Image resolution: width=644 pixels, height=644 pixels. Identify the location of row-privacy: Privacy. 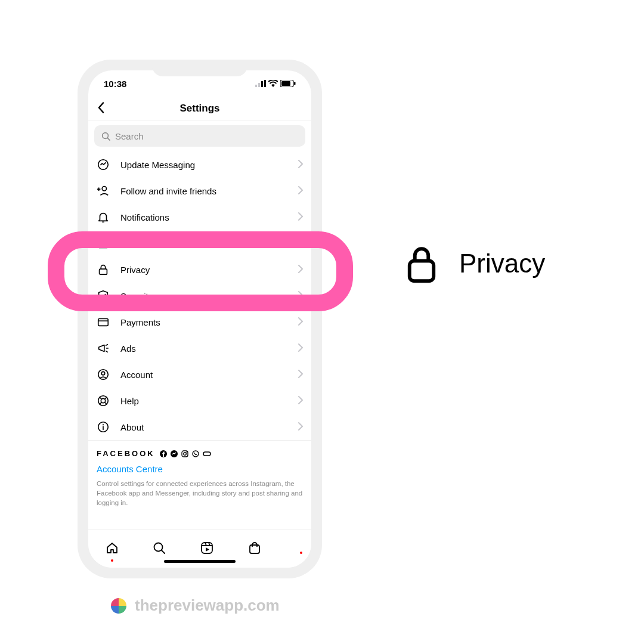
(200, 270).